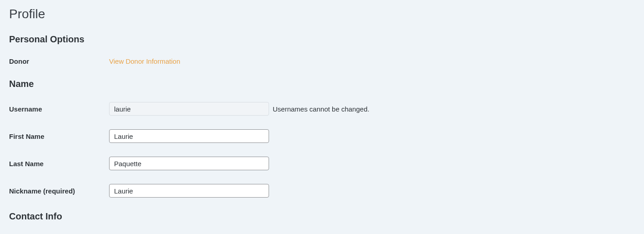  What do you see at coordinates (189, 163) in the screenshot?
I see `last-name-input` at bounding box center [189, 163].